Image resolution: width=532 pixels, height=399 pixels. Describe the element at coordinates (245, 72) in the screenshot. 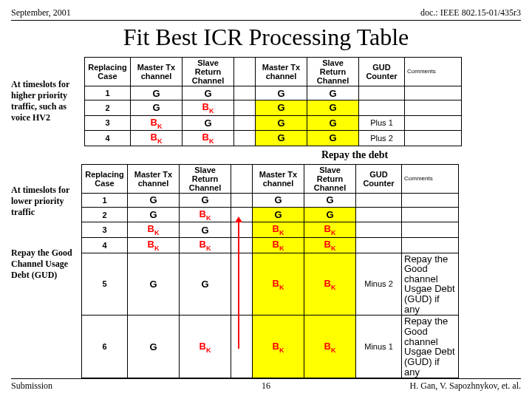

I see `col-gap` at that location.